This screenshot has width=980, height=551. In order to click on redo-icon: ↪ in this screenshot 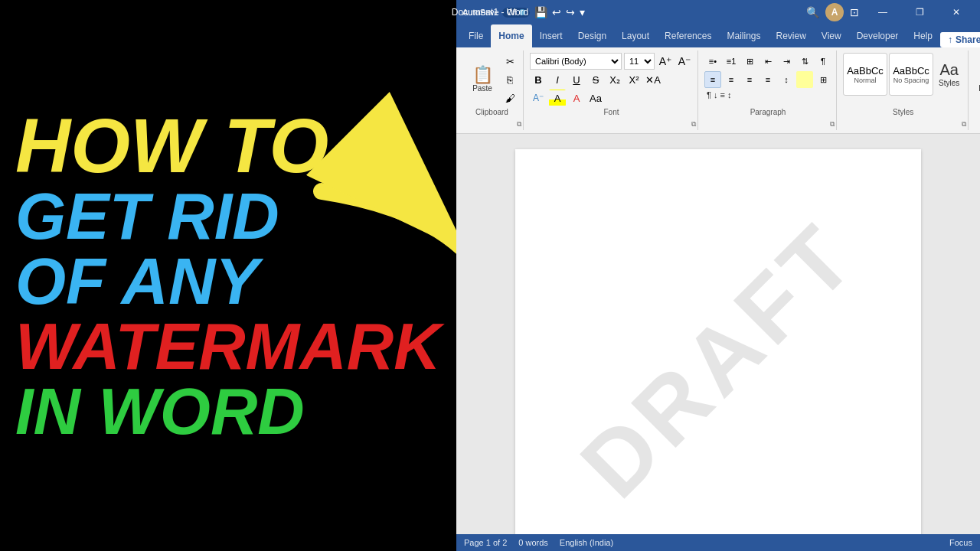, I will do `click(570, 12)`.